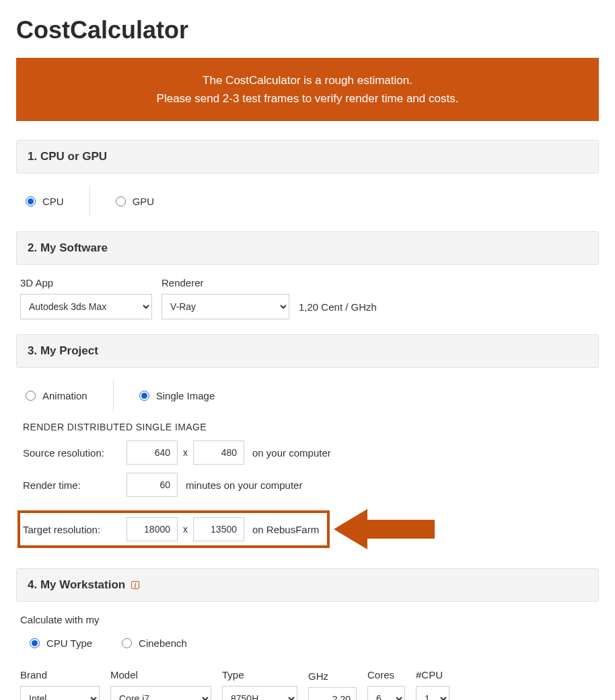 The width and height of the screenshot is (615, 700). I want to click on single-image-radio, so click(144, 395).